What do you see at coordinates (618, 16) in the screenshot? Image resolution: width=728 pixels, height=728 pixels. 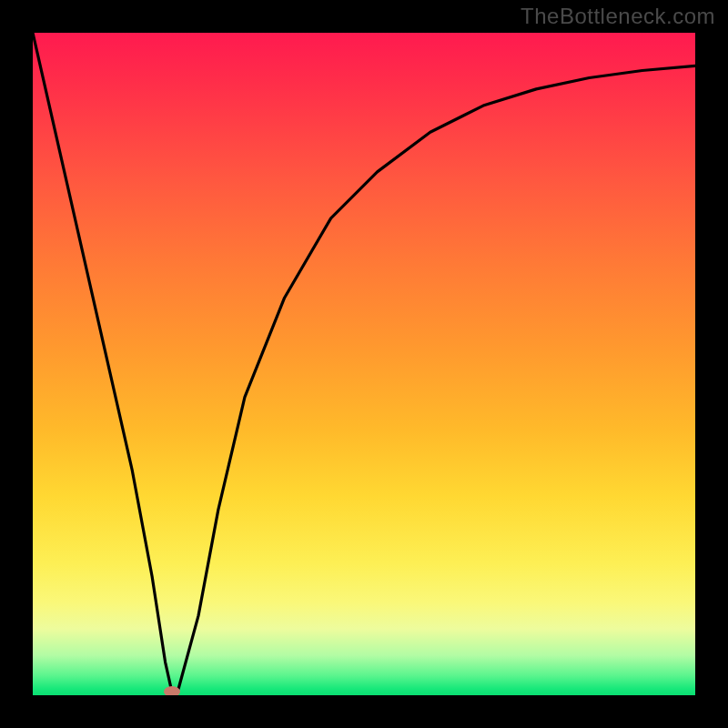 I see `watermark-text: TheBottleneck.com` at bounding box center [618, 16].